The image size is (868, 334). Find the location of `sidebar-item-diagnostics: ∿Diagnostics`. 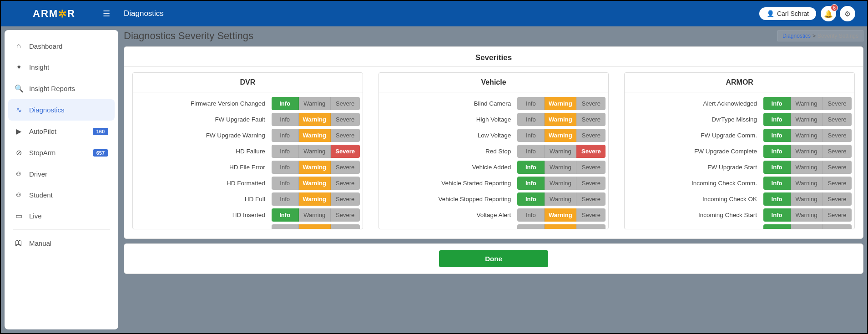

sidebar-item-diagnostics: ∿Diagnostics is located at coordinates (61, 110).